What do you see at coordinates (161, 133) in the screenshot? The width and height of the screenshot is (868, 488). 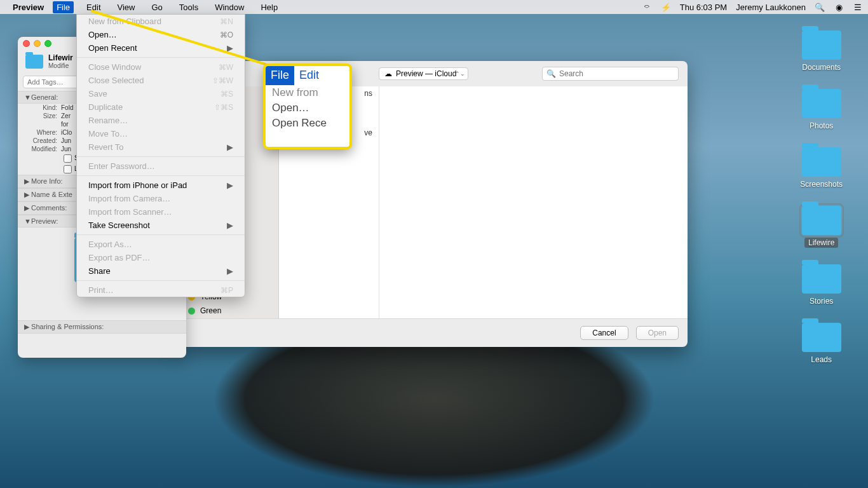 I see `menu-item-move-to-: Move To…` at bounding box center [161, 133].